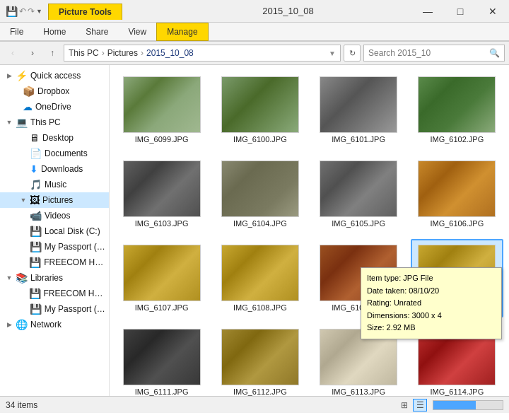 This screenshot has width=509, height=420. What do you see at coordinates (412, 405) in the screenshot?
I see `view-buttons: ⊞ ☰` at bounding box center [412, 405].